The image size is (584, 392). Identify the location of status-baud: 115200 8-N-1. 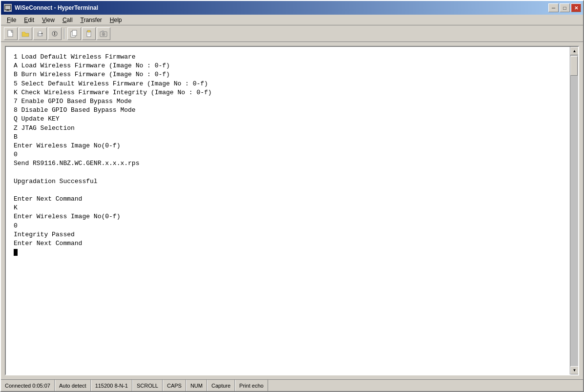
(111, 386).